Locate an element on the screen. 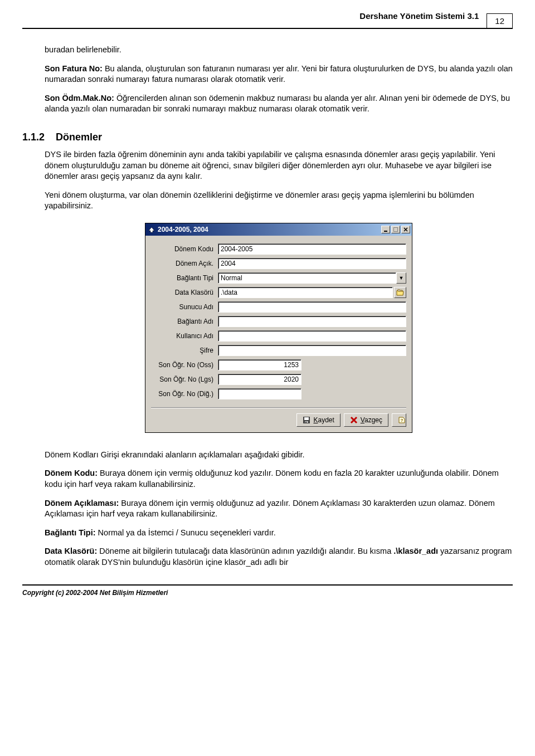 The image size is (535, 756). section-title: Dönemler is located at coordinates (79, 137).